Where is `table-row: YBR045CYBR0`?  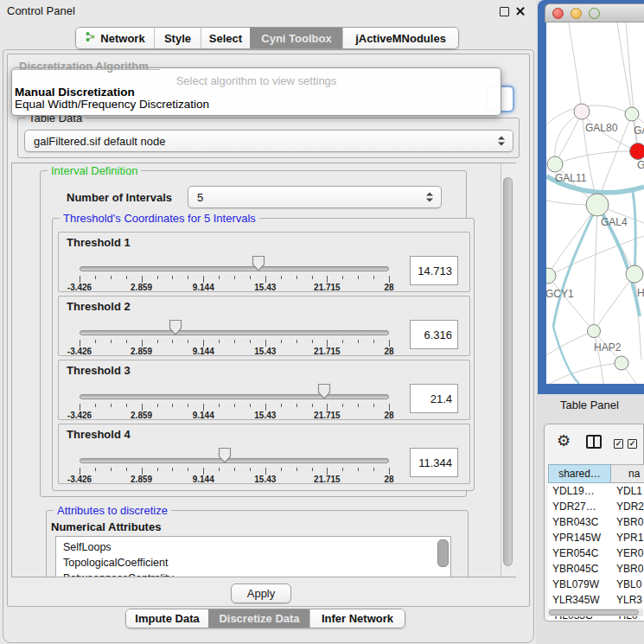
table-row: YBR045CYBR0 is located at coordinates (596, 569).